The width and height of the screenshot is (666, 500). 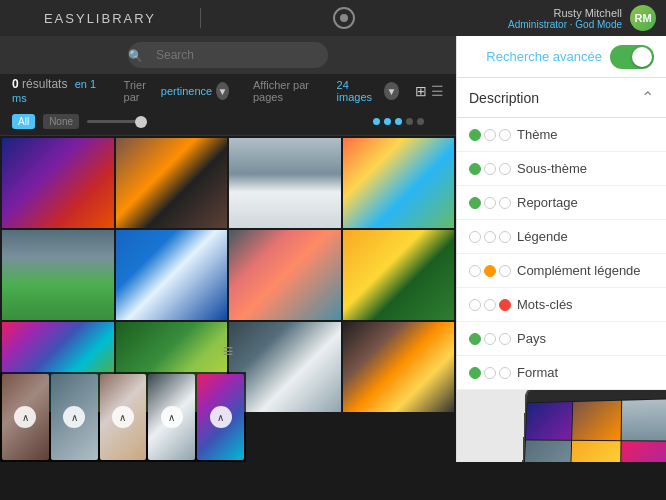 I want to click on radio-group-format, so click(x=490, y=373).